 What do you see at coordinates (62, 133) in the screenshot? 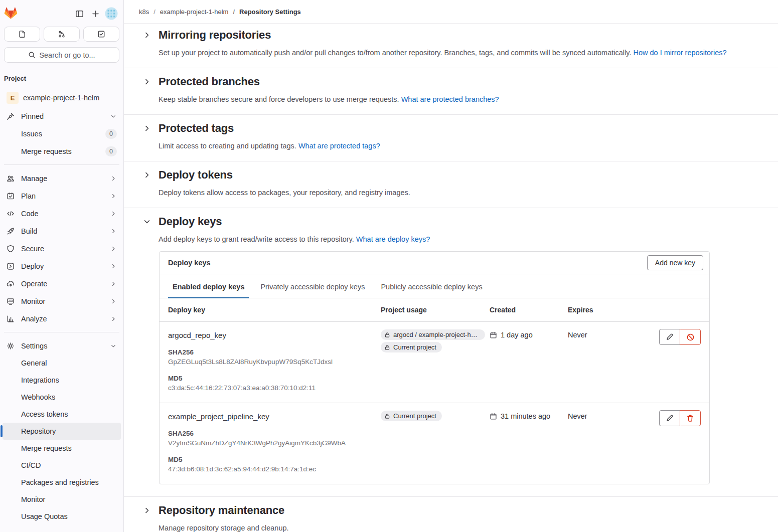
I see `sidebar-item-issues: Issues 0` at bounding box center [62, 133].